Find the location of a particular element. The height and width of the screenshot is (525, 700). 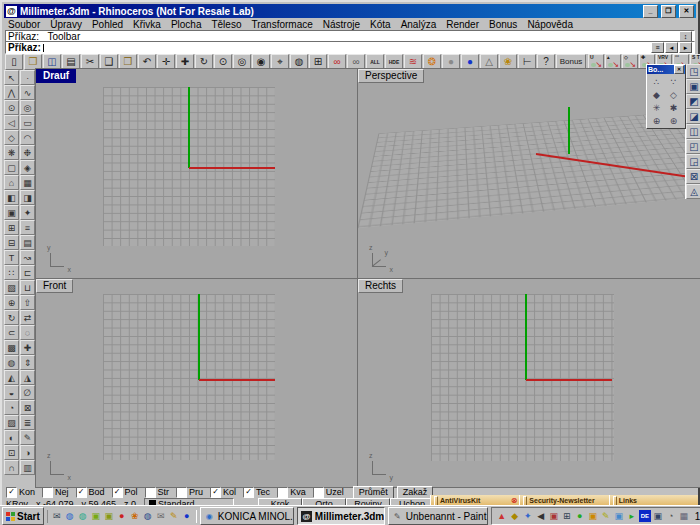

tool-button: T is located at coordinates (12, 258).